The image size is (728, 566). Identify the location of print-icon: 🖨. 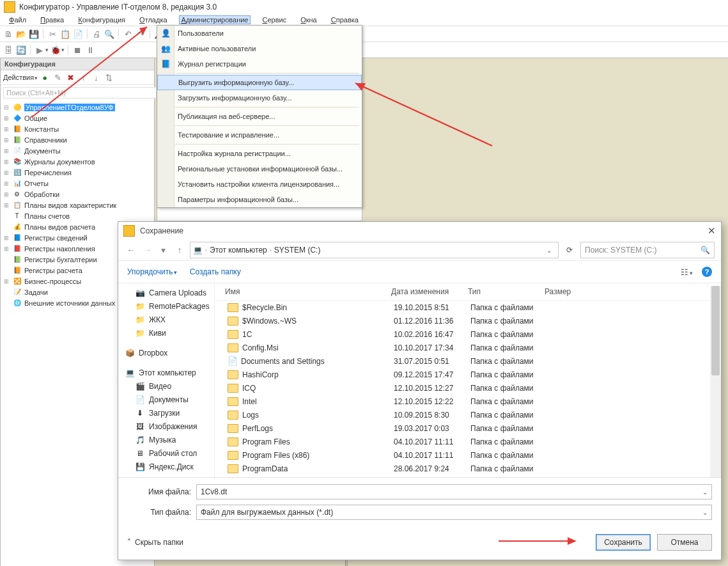
(97, 34).